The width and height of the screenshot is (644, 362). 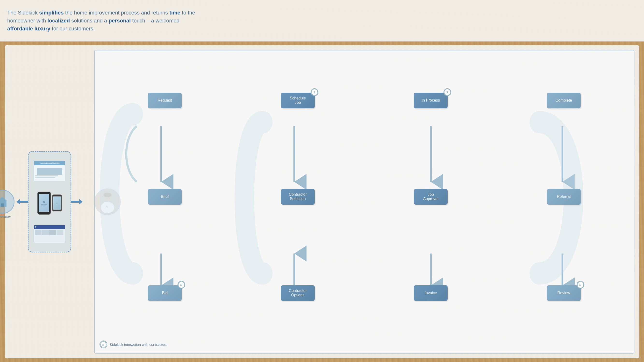 I want to click on time-word: time, so click(x=175, y=13).